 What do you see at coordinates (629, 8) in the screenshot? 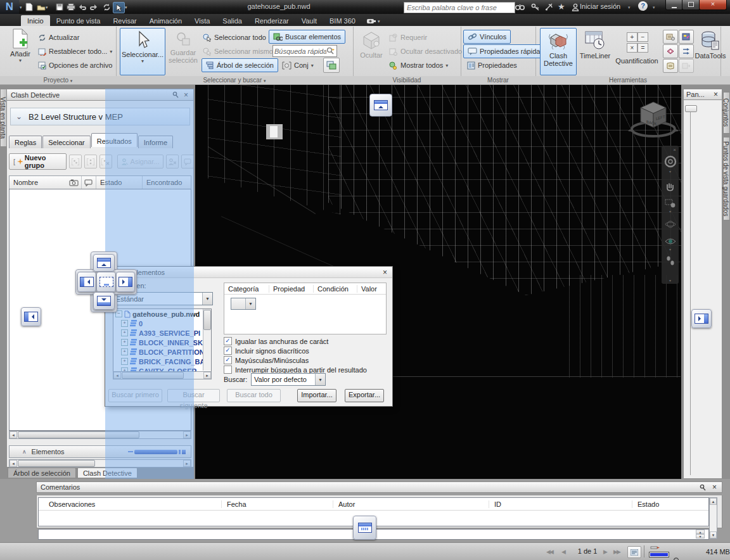
I see `signin-dropdown-icon: ▾` at bounding box center [629, 8].